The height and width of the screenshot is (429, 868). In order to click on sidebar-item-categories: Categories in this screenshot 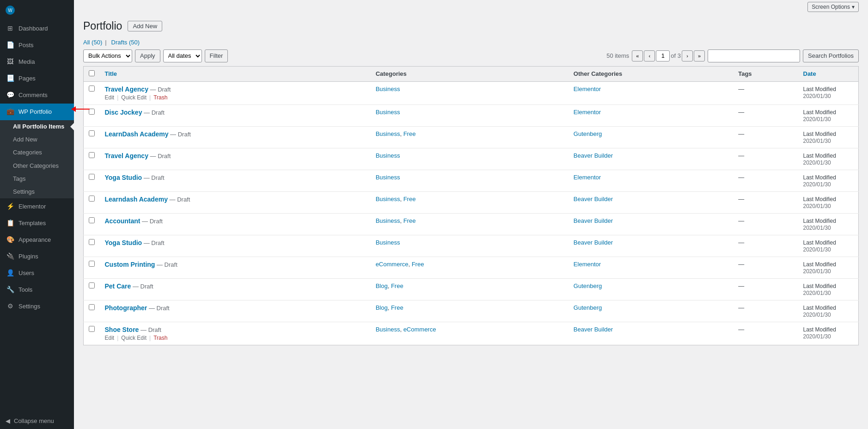, I will do `click(37, 153)`.